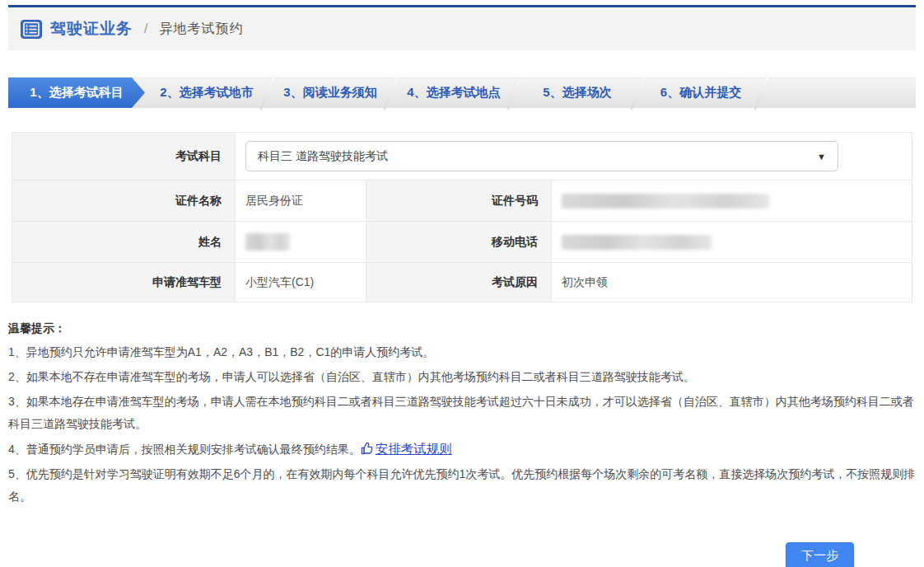 This screenshot has height=567, width=924. What do you see at coordinates (462, 555) in the screenshot?
I see `footer: 下一步` at bounding box center [462, 555].